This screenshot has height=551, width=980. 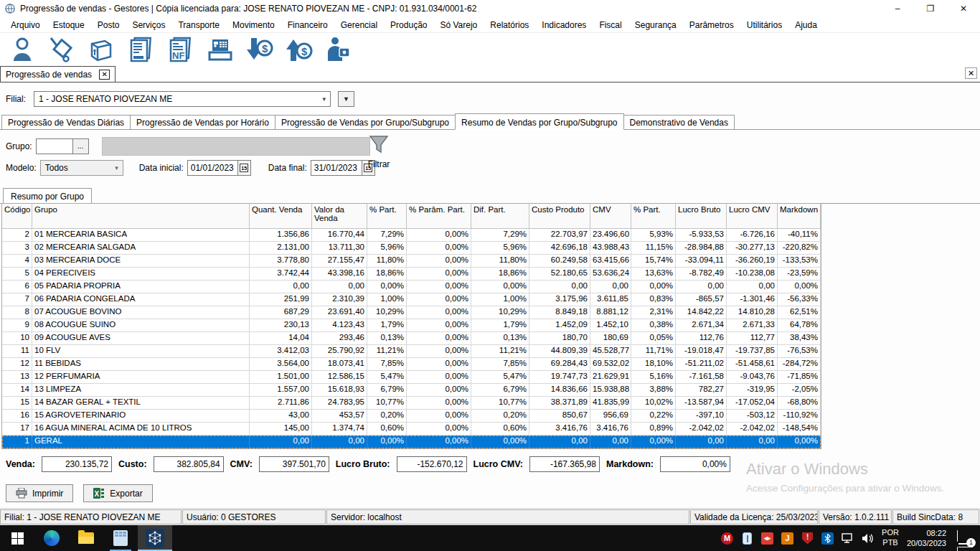 What do you see at coordinates (66, 122) in the screenshot?
I see `tab-progressao-de-vendas-diarias: Progressão de Vendas Diárias` at bounding box center [66, 122].